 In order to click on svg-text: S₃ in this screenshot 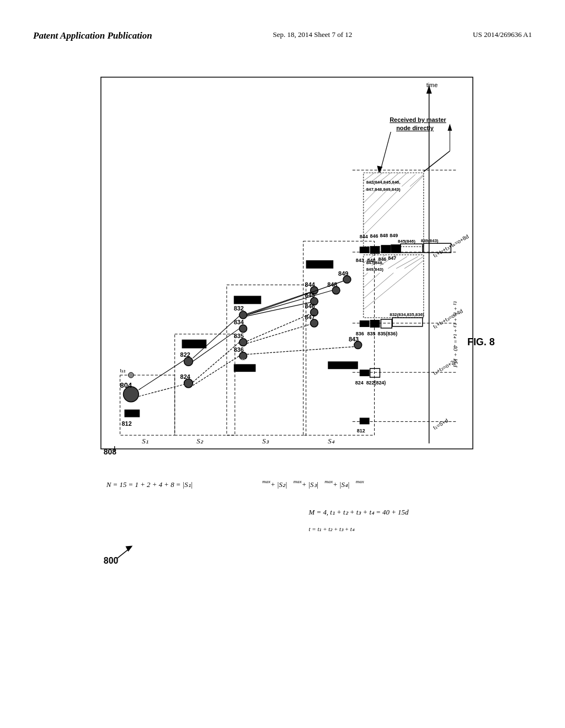, I will do `click(265, 441)`.